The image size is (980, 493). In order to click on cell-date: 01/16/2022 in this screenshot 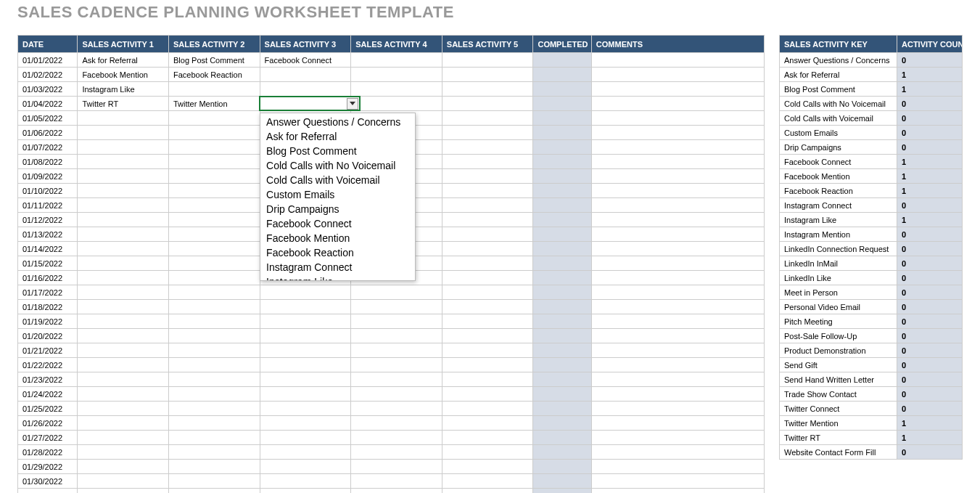, I will do `click(48, 278)`.